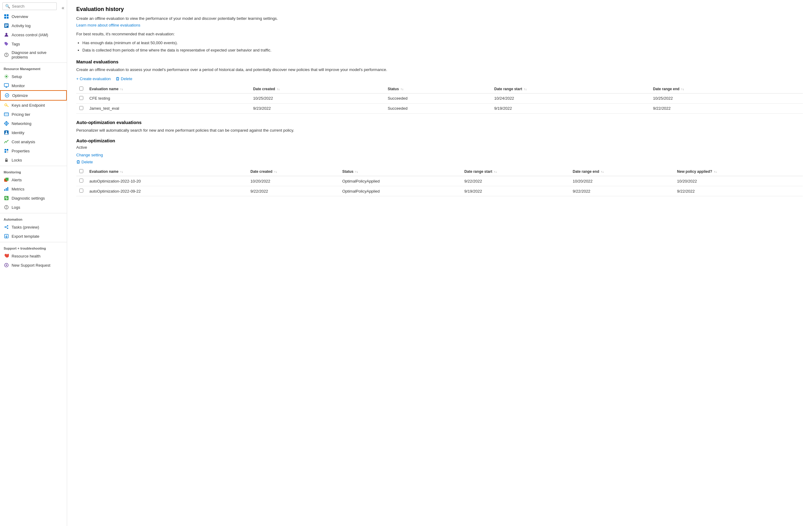 This screenshot has width=812, height=526. Describe the element at coordinates (20, 151) in the screenshot. I see `sidebar-item-properties-label: Properties` at that location.